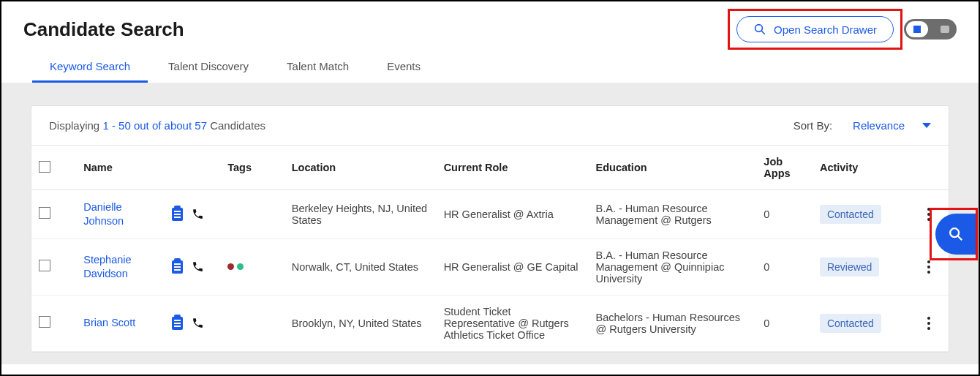  What do you see at coordinates (513, 168) in the screenshot?
I see `column-current-role: Current Role` at bounding box center [513, 168].